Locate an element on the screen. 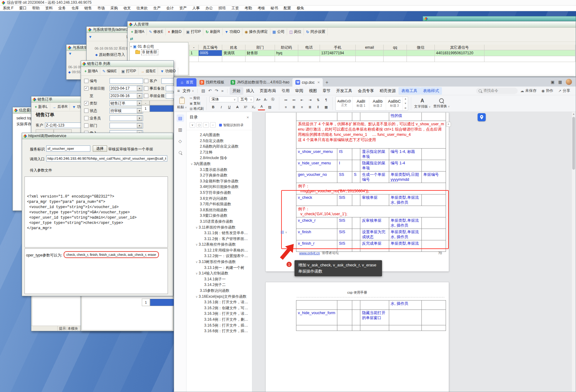 Image resolution: width=576 pixels, height=392 pixels. document-page-2: csp 使用手册 水, 操作员 v_hide_voucher_form 隐藏当前… is located at coordinates (357, 337).